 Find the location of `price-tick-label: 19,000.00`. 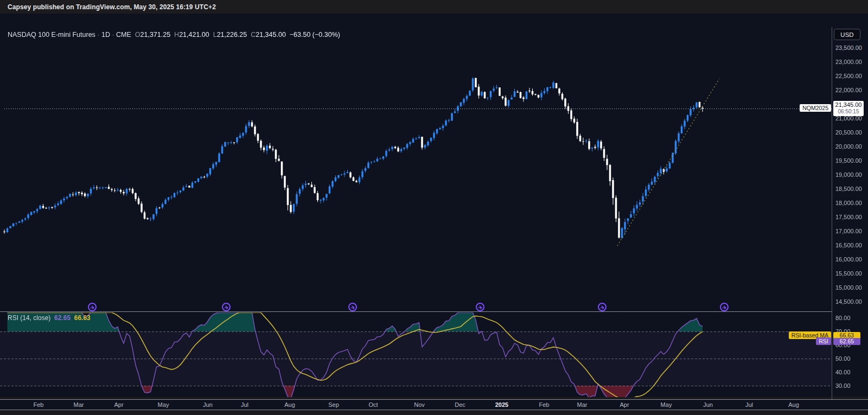

price-tick-label: 19,000.00 is located at coordinates (848, 175).